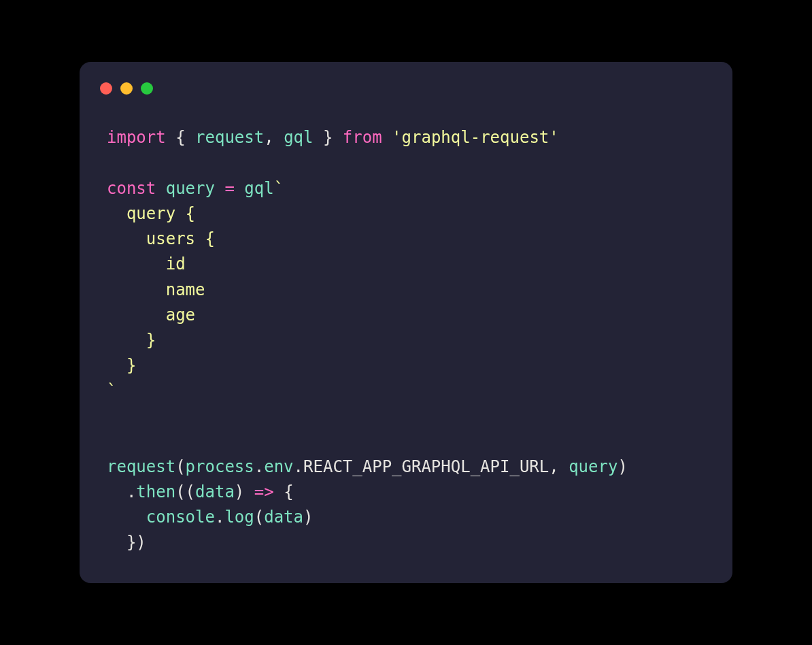 The width and height of the screenshot is (812, 645). What do you see at coordinates (220, 467) in the screenshot?
I see `ident-process: process` at bounding box center [220, 467].